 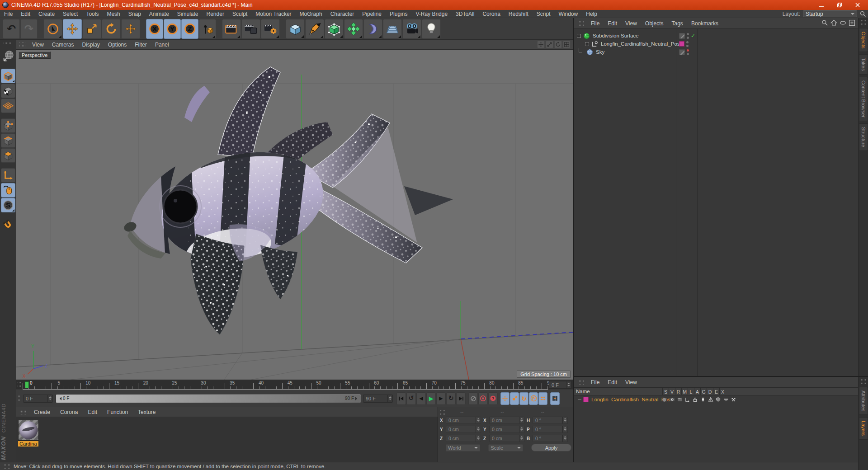 What do you see at coordinates (28, 444) in the screenshot?
I see `material-name: Cardina` at bounding box center [28, 444].